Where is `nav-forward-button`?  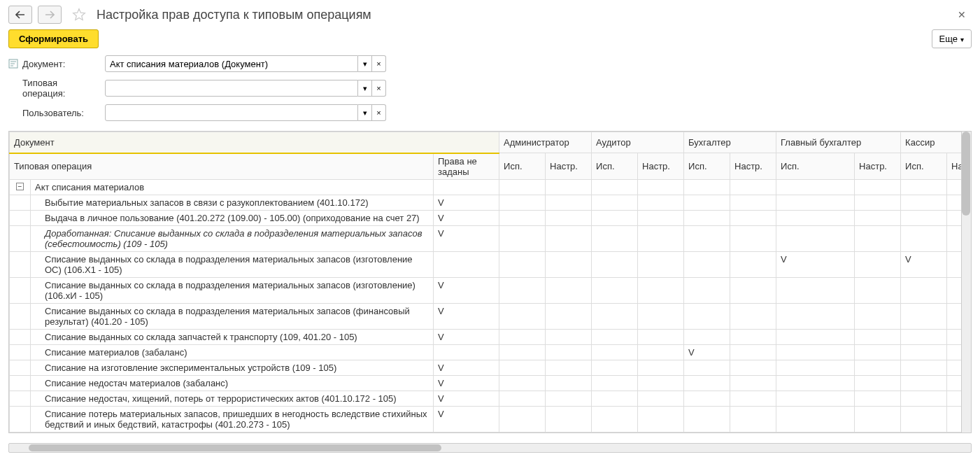
nav-forward-button is located at coordinates (50, 15).